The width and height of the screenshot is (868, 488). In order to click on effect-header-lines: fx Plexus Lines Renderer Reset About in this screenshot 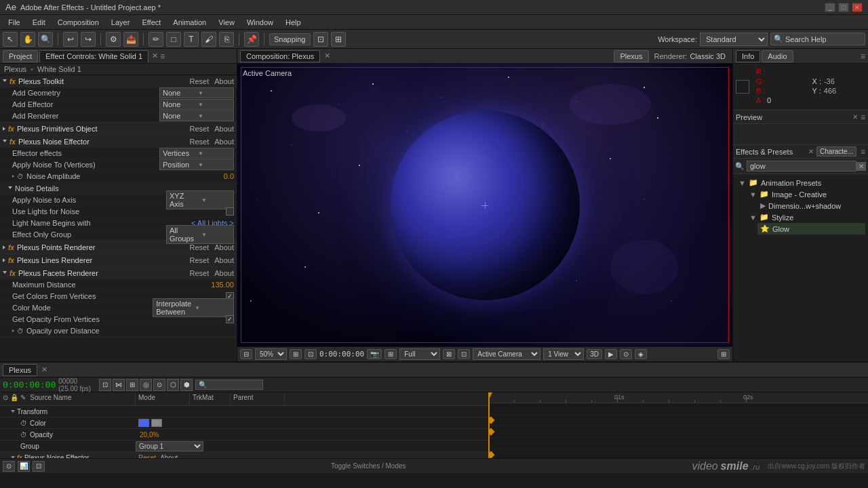, I will do `click(118, 260)`.